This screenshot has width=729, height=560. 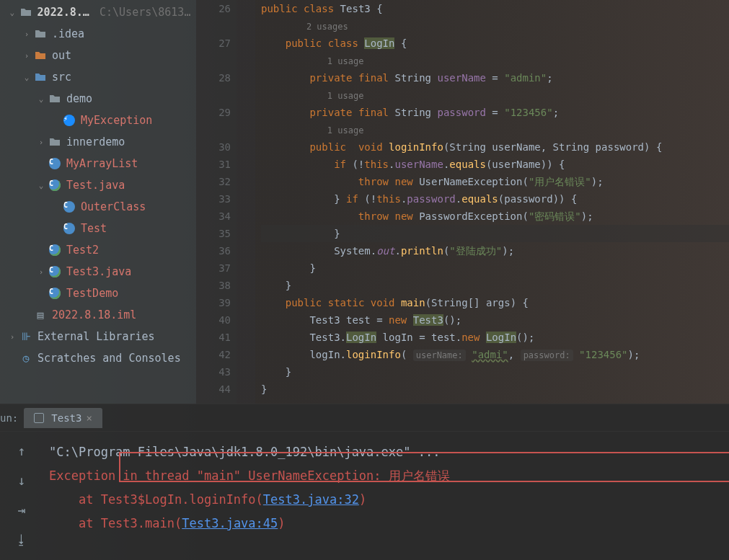 What do you see at coordinates (98, 34) in the screenshot?
I see `tree-item--idea: ›.idea` at bounding box center [98, 34].